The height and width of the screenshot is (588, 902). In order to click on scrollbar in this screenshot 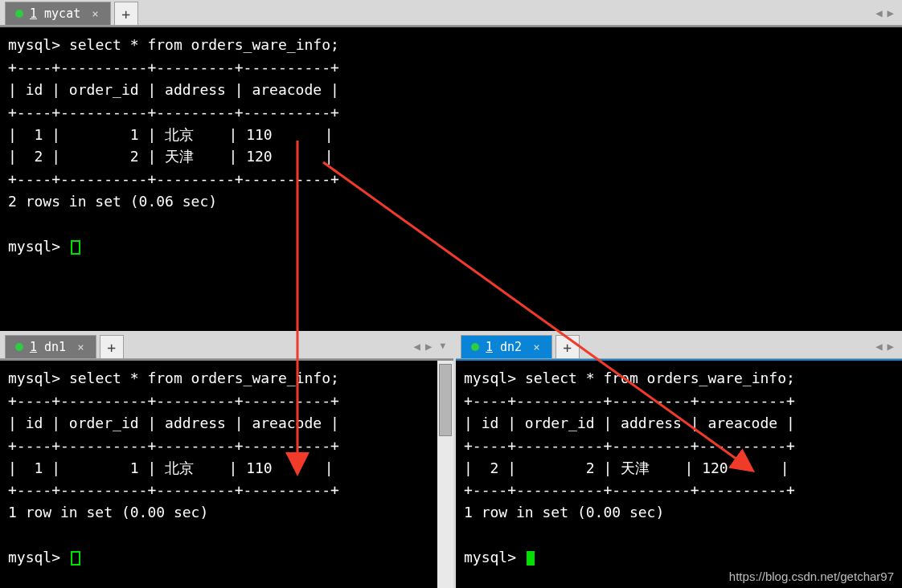, I will do `click(445, 474)`.